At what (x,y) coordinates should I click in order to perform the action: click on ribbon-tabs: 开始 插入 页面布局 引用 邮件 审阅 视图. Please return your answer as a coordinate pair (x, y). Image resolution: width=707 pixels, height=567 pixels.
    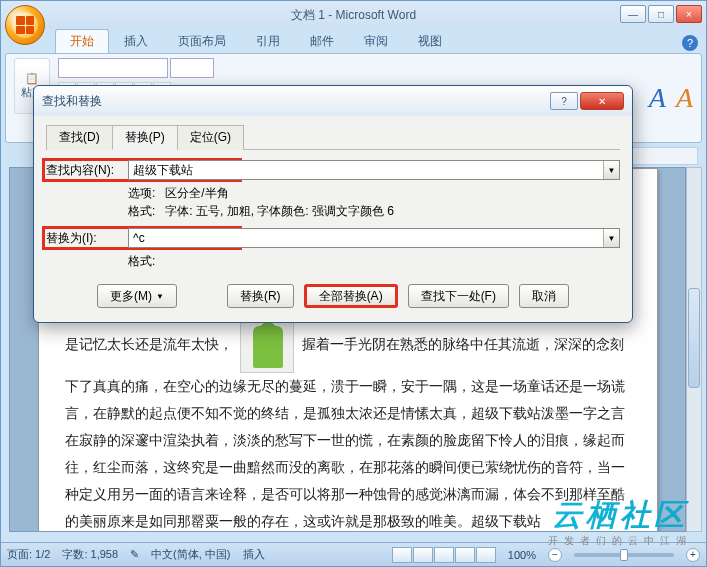
    Looking at the image, I should click on (354, 41).